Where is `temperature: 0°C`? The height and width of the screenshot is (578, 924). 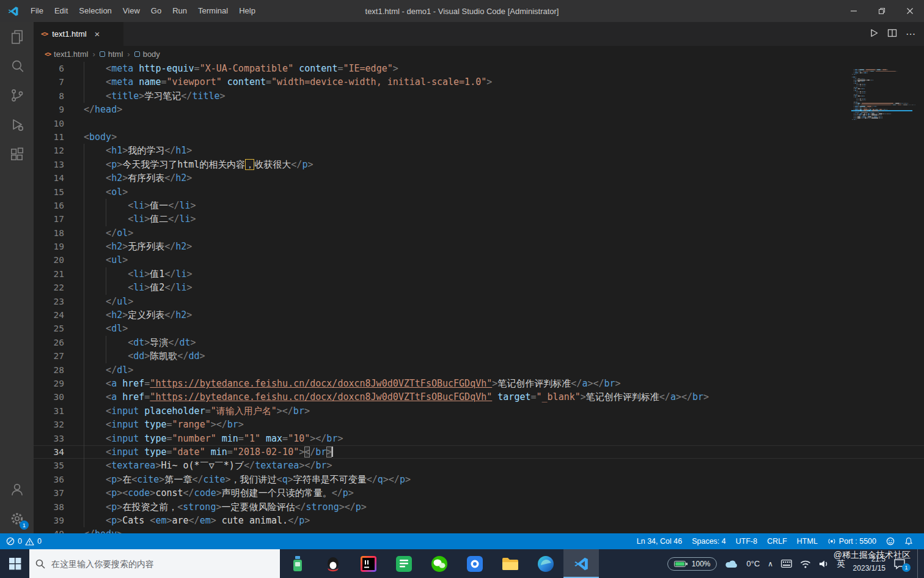
temperature: 0°C is located at coordinates (753, 564).